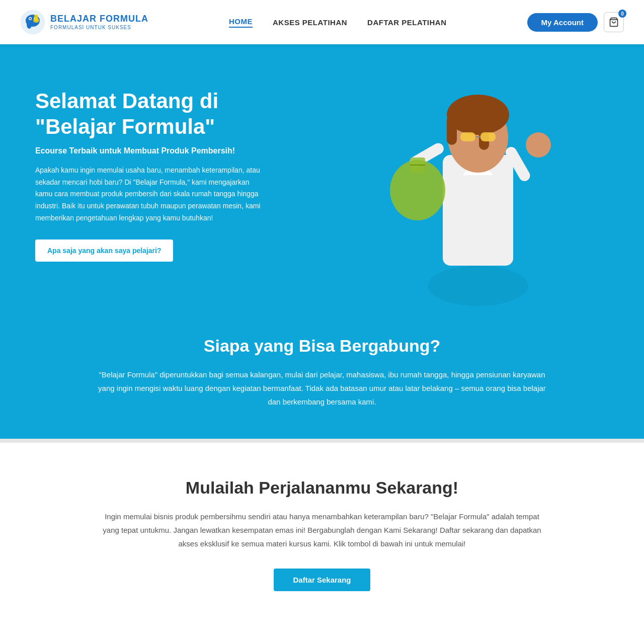  What do you see at coordinates (100, 19) in the screenshot?
I see `logo-main-text: BELAJAR FORMULA` at bounding box center [100, 19].